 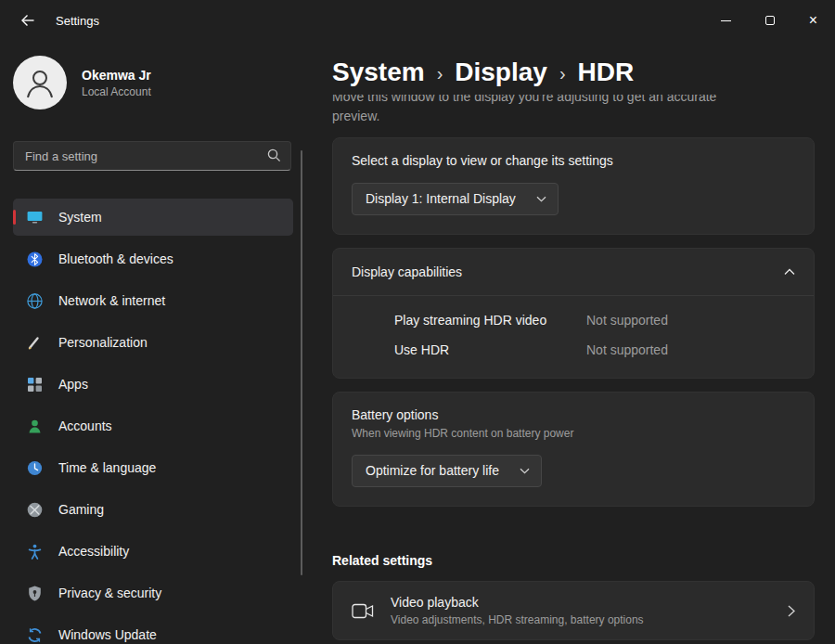 I want to click on battery-options-card: Battery options When viewing HDR content…, so click(x=573, y=449).